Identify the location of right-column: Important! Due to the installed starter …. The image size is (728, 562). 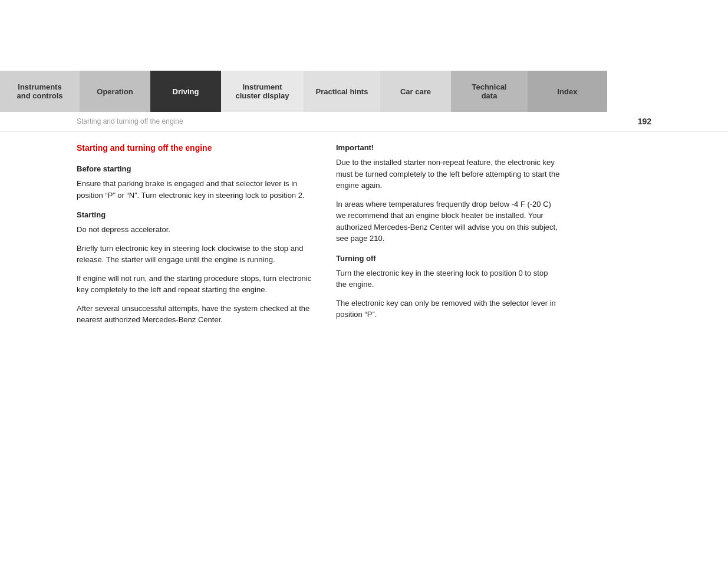
(448, 238).